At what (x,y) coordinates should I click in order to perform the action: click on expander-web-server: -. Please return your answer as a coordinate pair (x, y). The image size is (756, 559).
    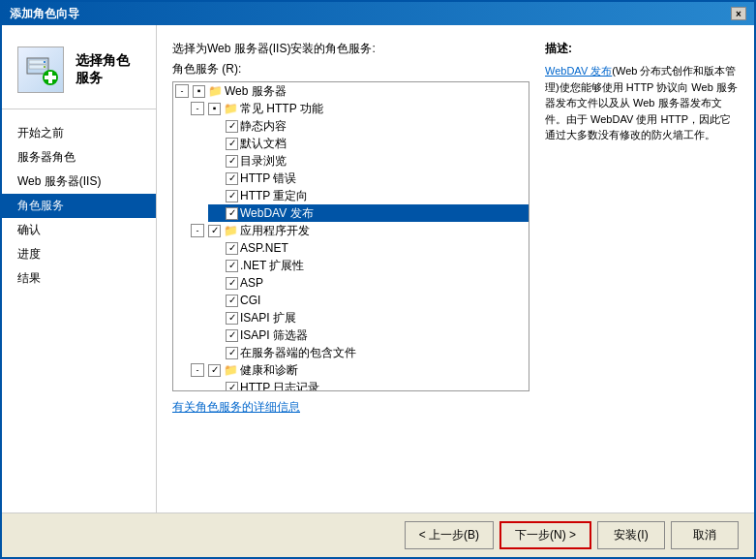
    Looking at the image, I should click on (182, 91).